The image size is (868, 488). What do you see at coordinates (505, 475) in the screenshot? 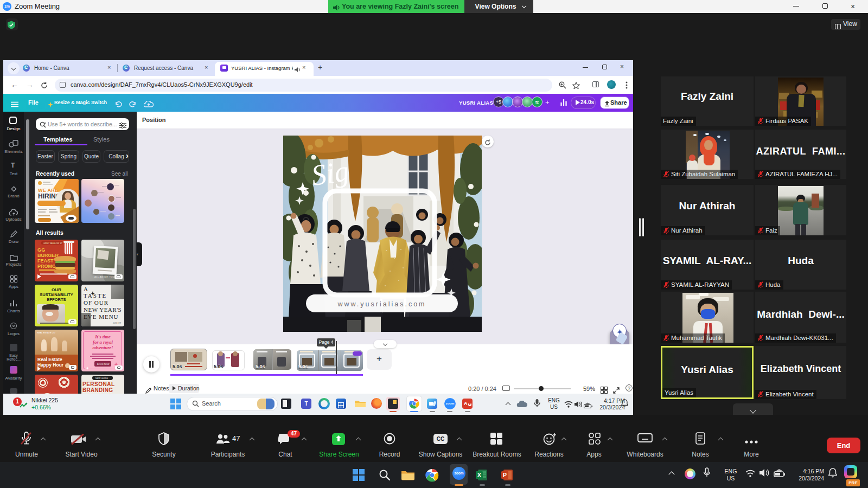
I see `svg-text: P` at bounding box center [505, 475].